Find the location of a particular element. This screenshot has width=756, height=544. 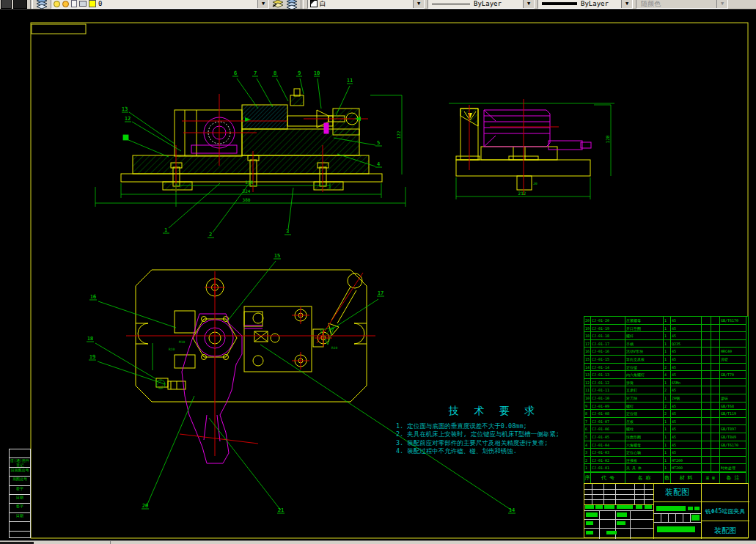

part-name: 定位销 is located at coordinates (645, 413).